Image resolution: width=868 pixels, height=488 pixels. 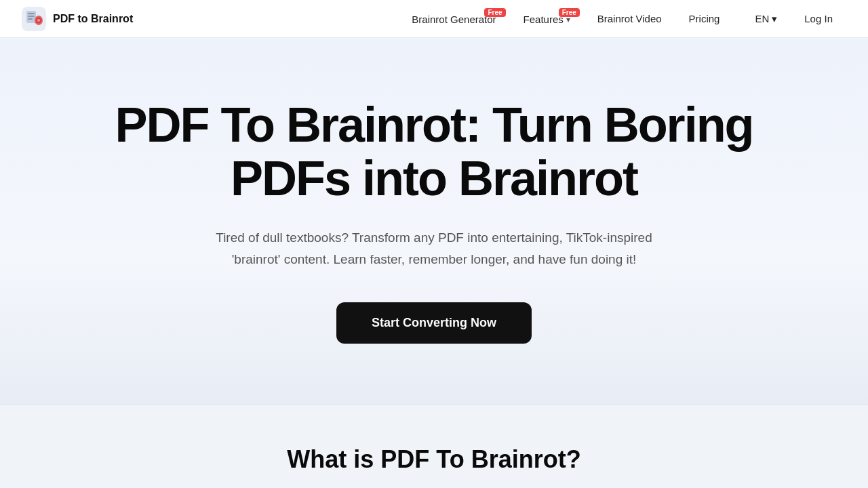 What do you see at coordinates (629, 19) in the screenshot?
I see `nav-label-brainrot-video: Brainrot Video` at bounding box center [629, 19].